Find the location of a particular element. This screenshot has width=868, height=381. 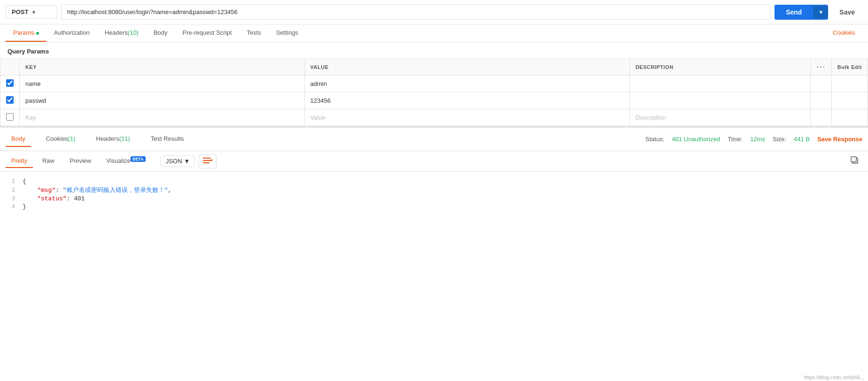

send-main: Send is located at coordinates (794, 12).